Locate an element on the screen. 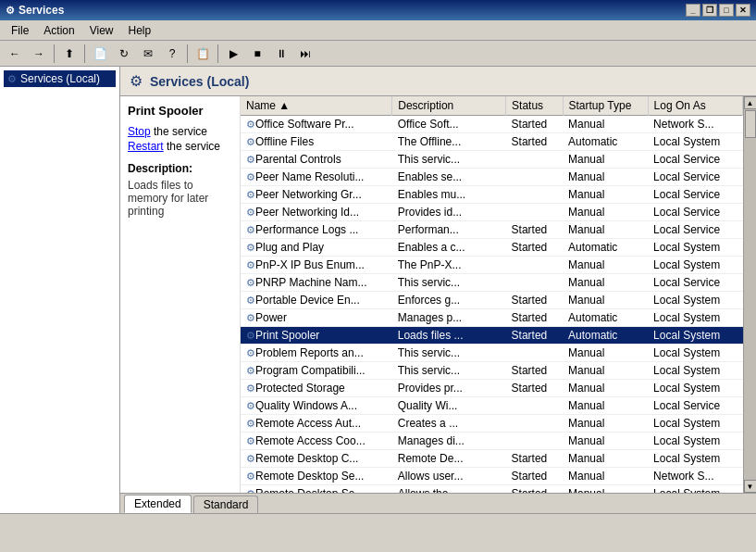 The height and width of the screenshot is (552, 756). table-row: ⚙ Protected StorageProvides pr...Started… is located at coordinates (492, 389).